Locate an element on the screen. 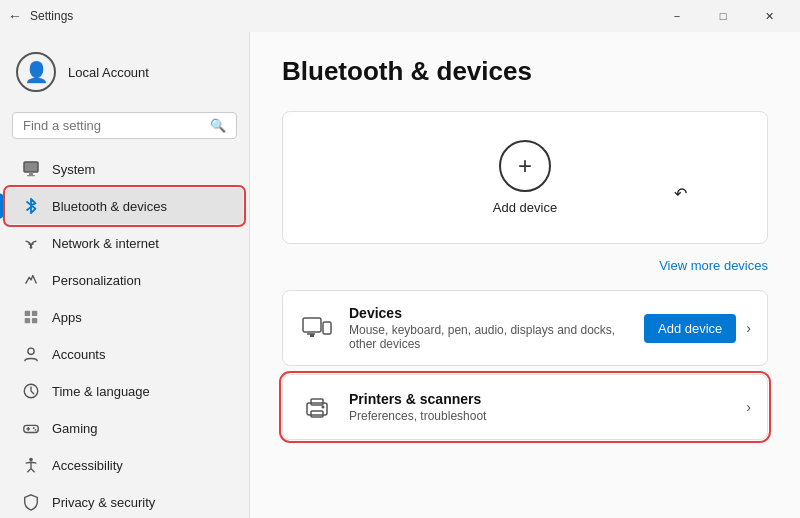 The width and height of the screenshot is (800, 518). device-row-subtitle-devices: Mouse, keyboard, pen, audio, displays an… is located at coordinates (490, 337).